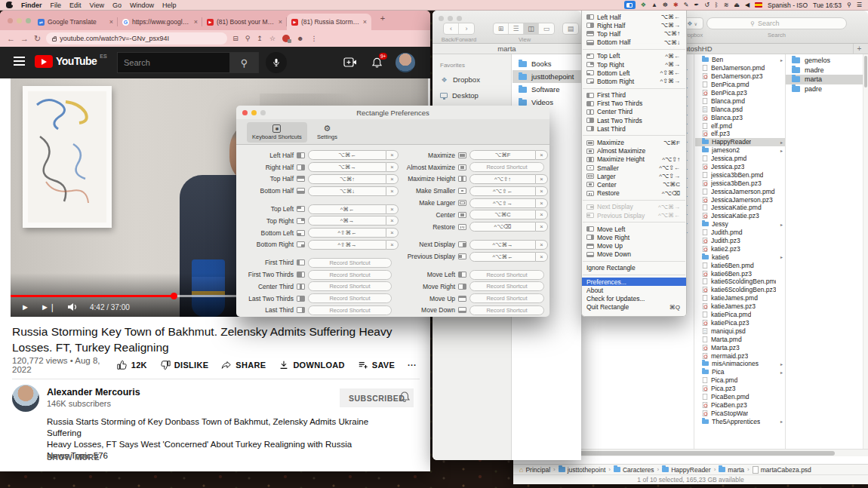  What do you see at coordinates (654, 5) in the screenshot?
I see `bell-icon: ▲` at bounding box center [654, 5].